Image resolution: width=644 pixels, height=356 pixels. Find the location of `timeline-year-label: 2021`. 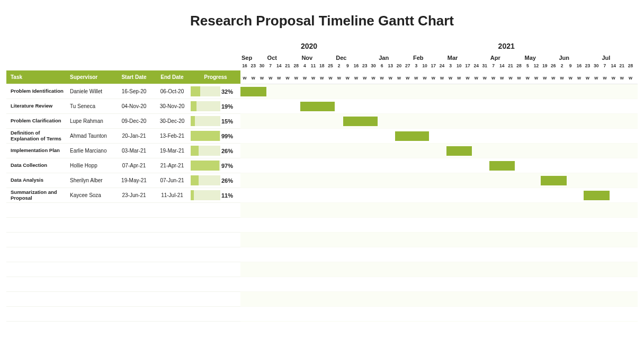

timeline-year-label: 2021 is located at coordinates (506, 46).